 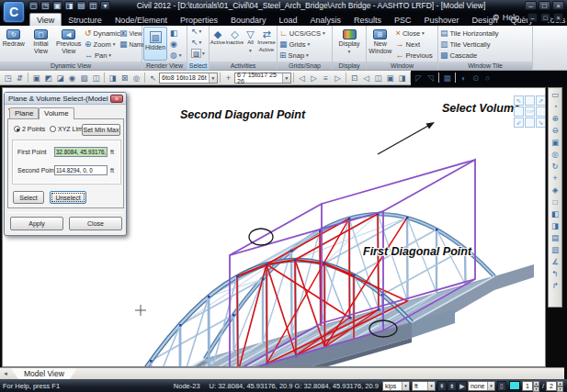 I want to click on status-play-icon: ▶, so click(x=462, y=386).